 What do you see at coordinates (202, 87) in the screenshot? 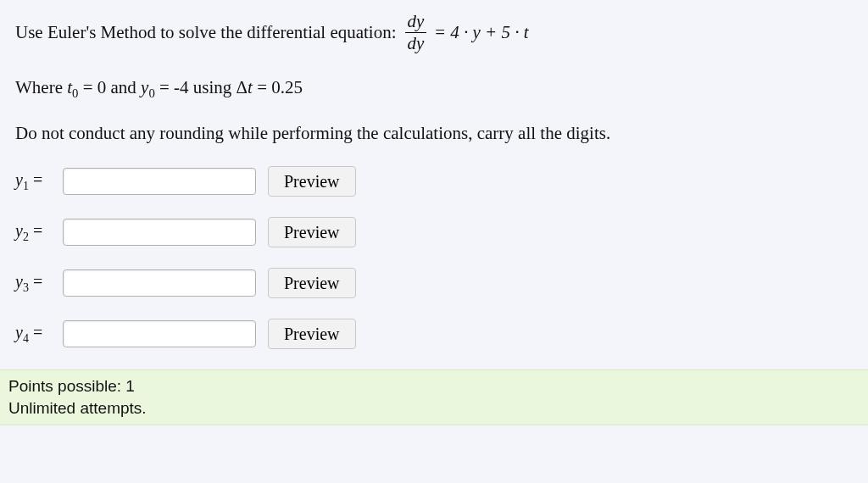
I see `cond-mid2: = -4 using Δ` at bounding box center [202, 87].